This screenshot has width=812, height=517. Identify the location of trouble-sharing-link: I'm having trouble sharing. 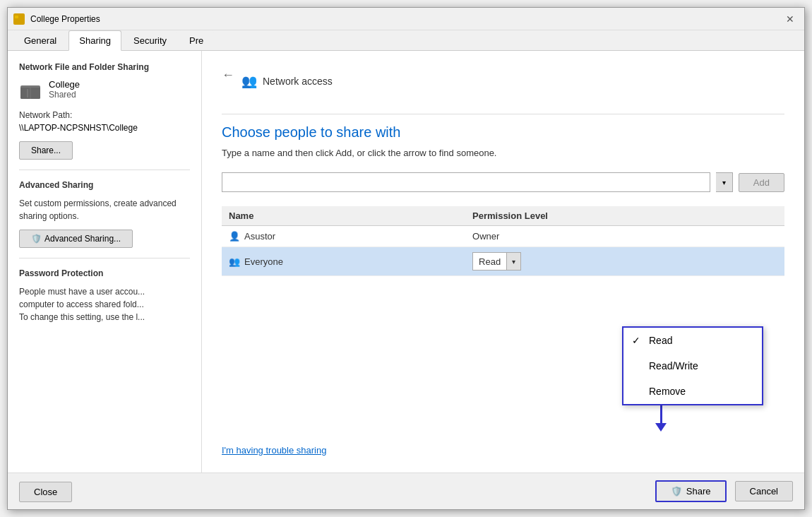
(503, 451).